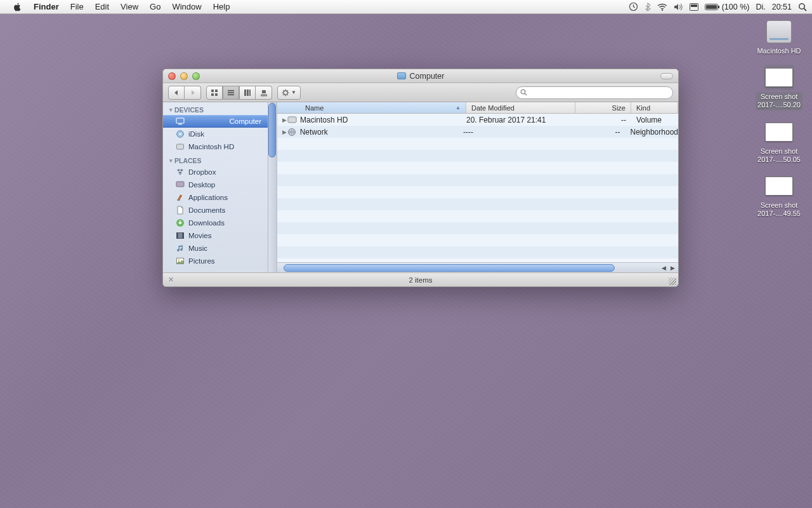  Describe the element at coordinates (421, 76) in the screenshot. I see `titlebar: Computer` at that location.